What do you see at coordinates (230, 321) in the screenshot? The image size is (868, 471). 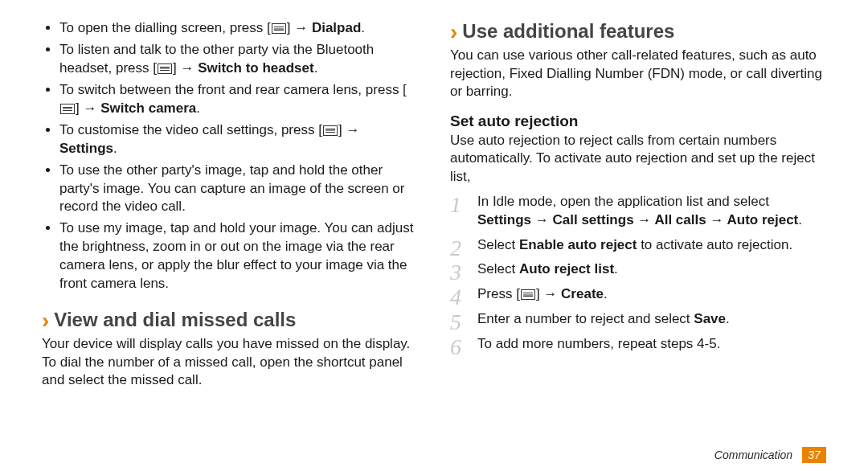 I see `section-heading: ›View and dial missed calls` at bounding box center [230, 321].